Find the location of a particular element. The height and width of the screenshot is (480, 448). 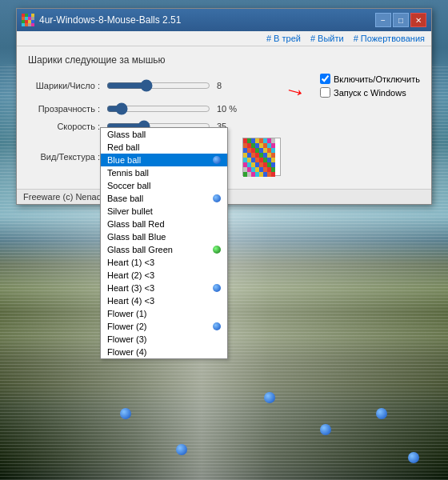

window-controls: − □ ✕ is located at coordinates (401, 20).